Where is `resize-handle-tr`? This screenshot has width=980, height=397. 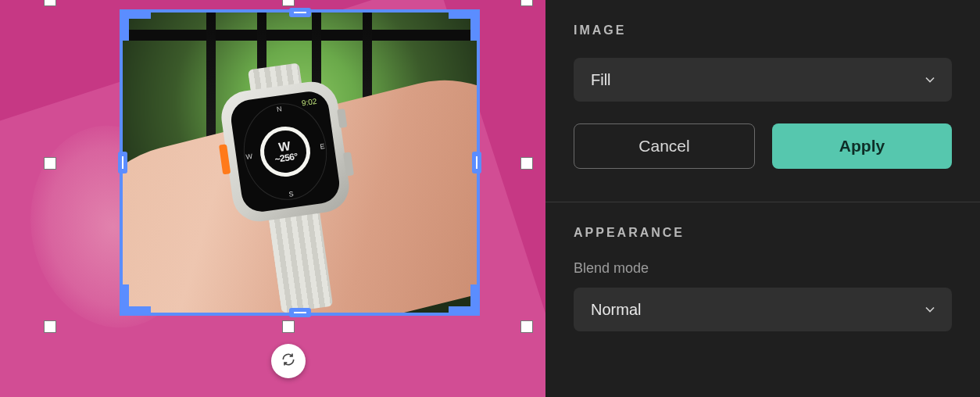
resize-handle-tr is located at coordinates (527, 3).